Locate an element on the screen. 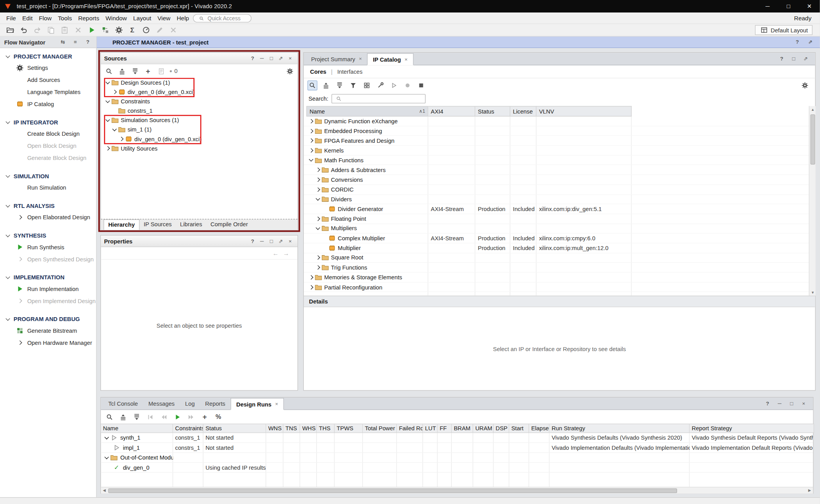 Image resolution: width=820 pixels, height=504 pixels. close-tab-icon: × is located at coordinates (276, 404).